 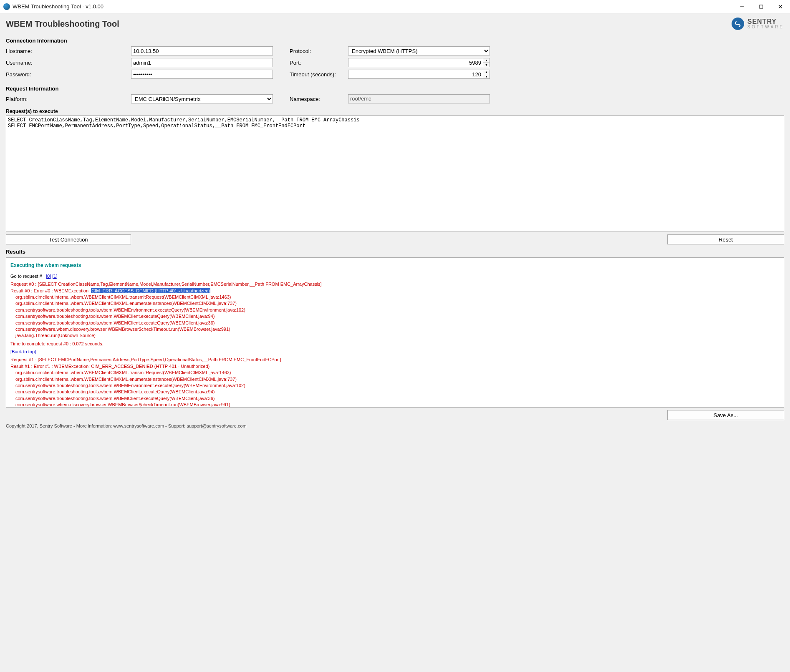 I want to click on request-section-title: Request Information, so click(x=395, y=88).